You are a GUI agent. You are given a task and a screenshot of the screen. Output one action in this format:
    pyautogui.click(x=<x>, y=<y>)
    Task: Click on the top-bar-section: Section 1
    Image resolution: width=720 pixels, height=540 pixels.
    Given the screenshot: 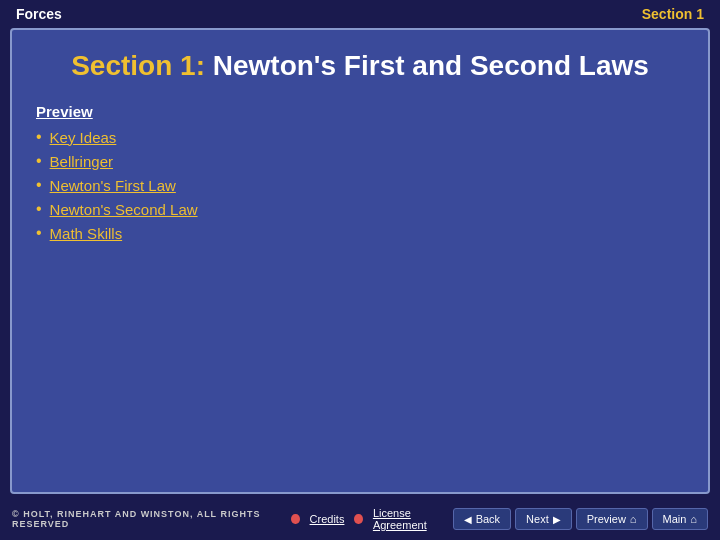 What is the action you would take?
    pyautogui.click(x=673, y=14)
    